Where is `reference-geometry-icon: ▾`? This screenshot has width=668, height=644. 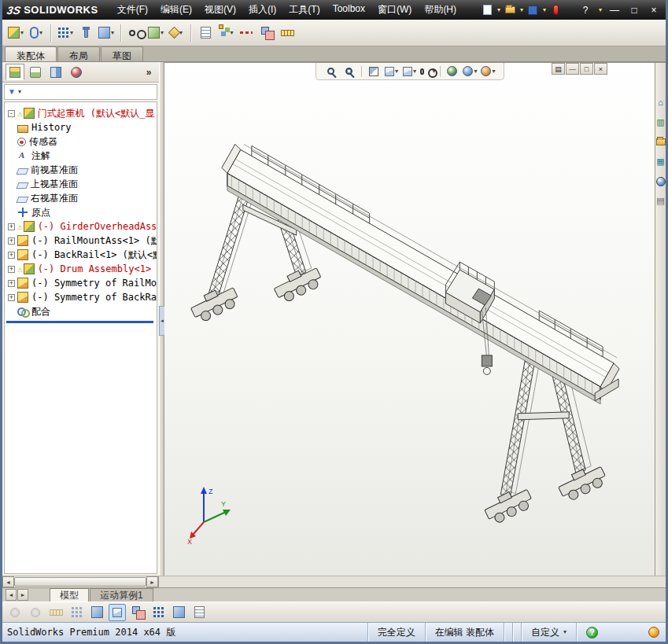 reference-geometry-icon: ▾ is located at coordinates (176, 33).